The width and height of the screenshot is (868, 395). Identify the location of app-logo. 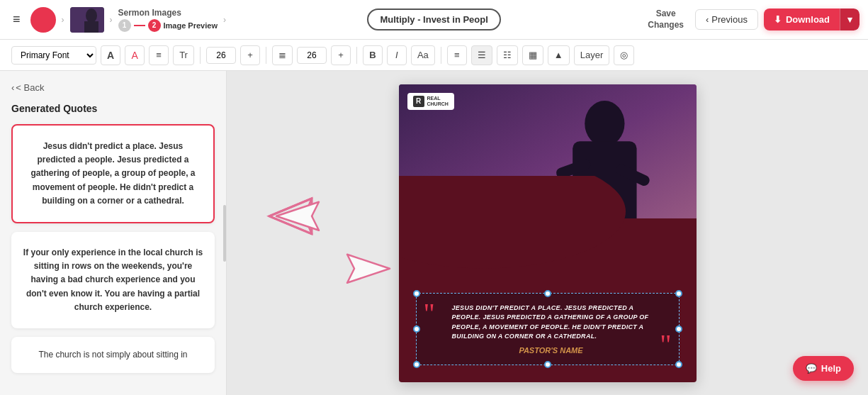
(43, 20).